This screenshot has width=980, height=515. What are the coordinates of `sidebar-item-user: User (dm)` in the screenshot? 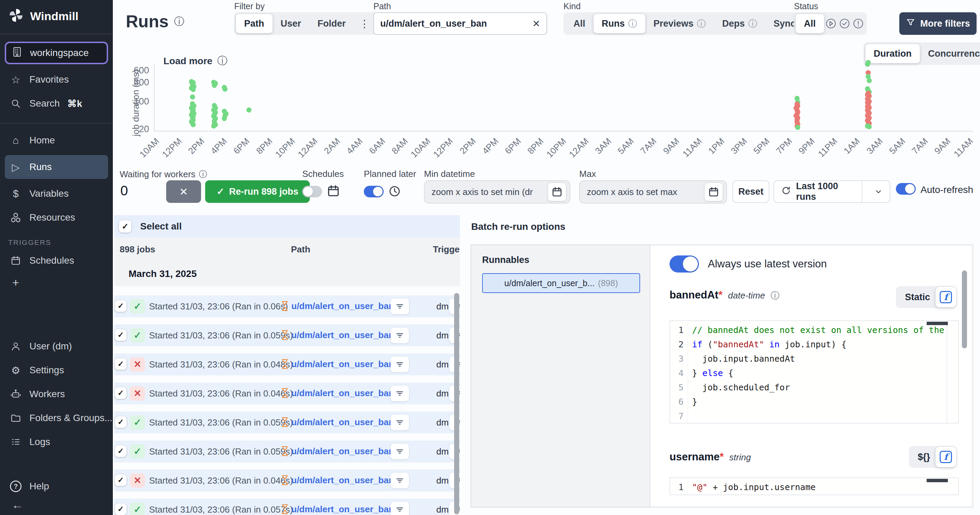 It's located at (56, 347).